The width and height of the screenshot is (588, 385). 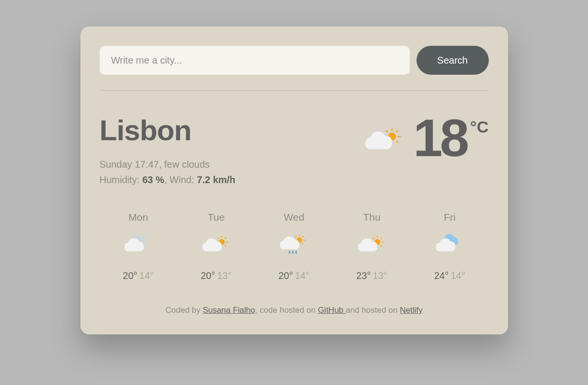 I want to click on datetime-description: Sunday 17:47, few clouds, so click(x=232, y=164).